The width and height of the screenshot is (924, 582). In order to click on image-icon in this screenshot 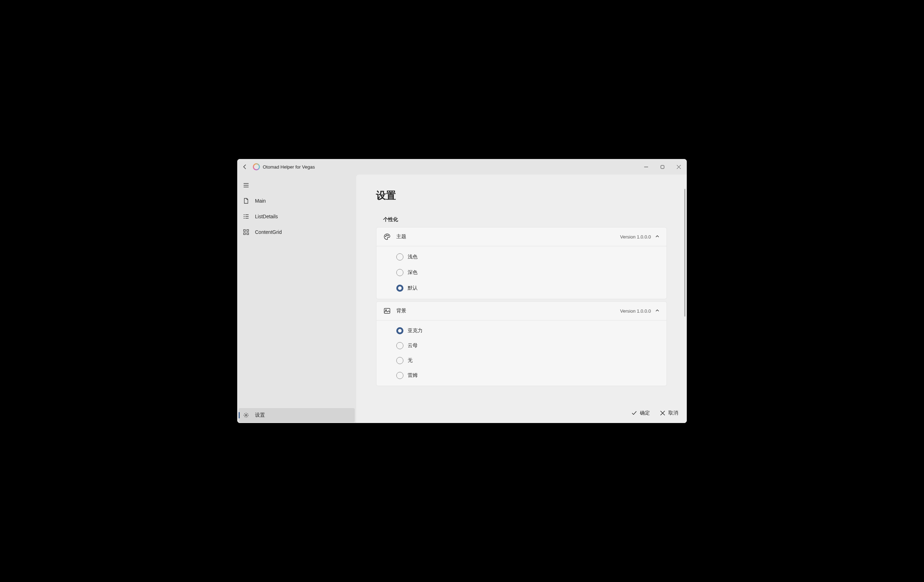, I will do `click(387, 311)`.